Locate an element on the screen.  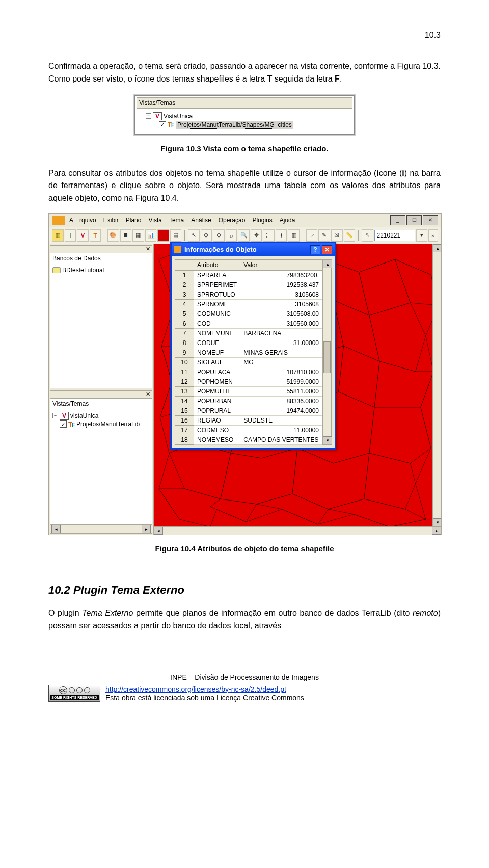
menu-exibir: Exibir is located at coordinates (111, 220).